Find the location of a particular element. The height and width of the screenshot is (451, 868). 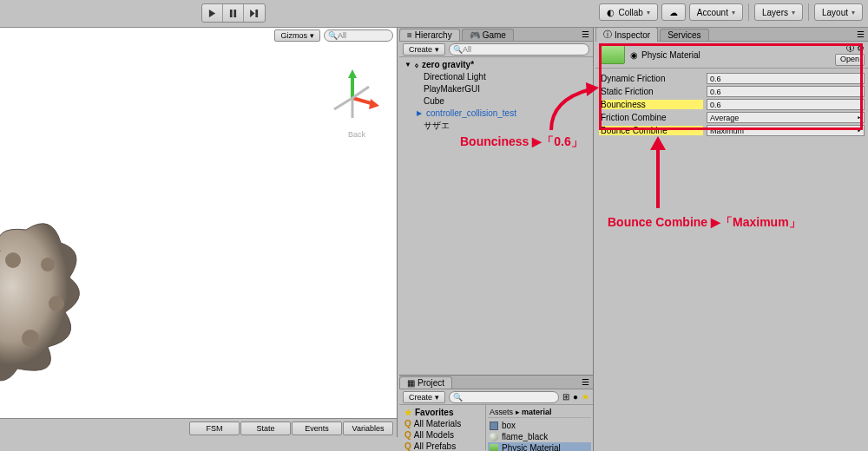

cloud-icon: ☁ is located at coordinates (674, 12).